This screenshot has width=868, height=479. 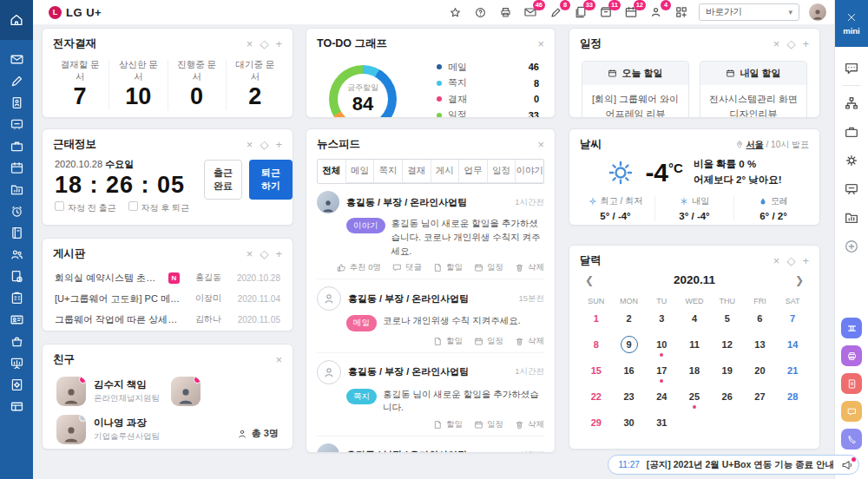 I want to click on calendar-day: 21, so click(x=792, y=375).